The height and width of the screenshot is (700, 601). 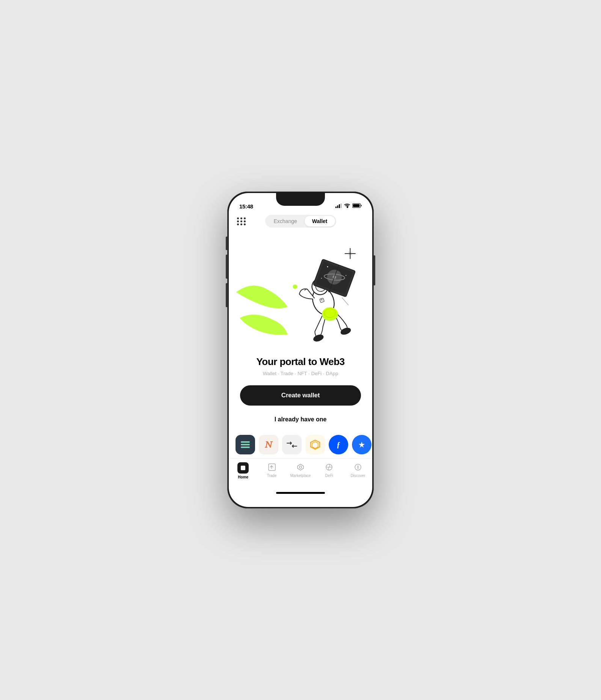 I want to click on status-icons, so click(x=349, y=206).